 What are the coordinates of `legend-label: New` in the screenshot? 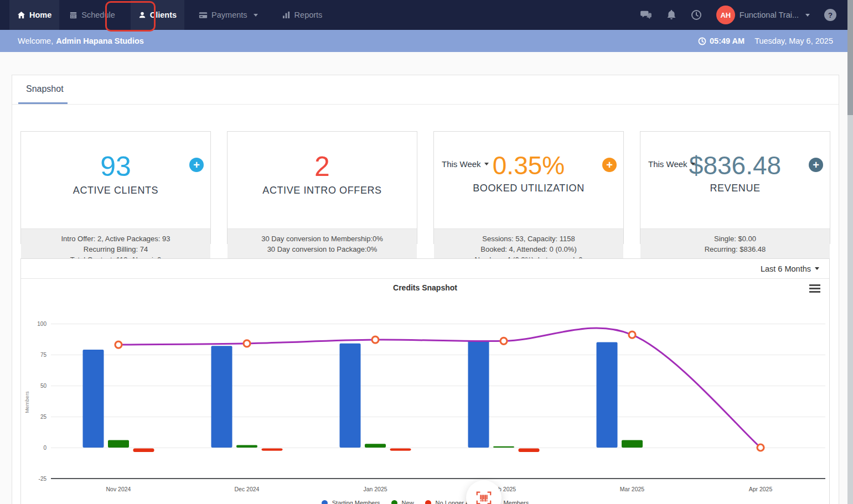 It's located at (408, 502).